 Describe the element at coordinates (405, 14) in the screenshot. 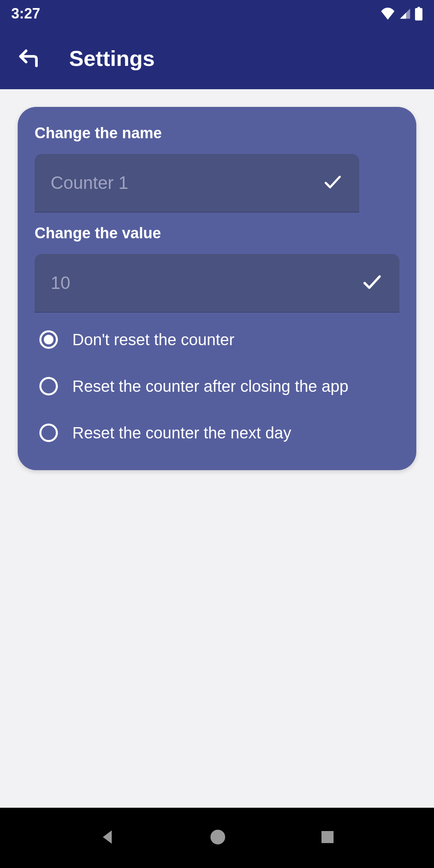

I see `signal-icon` at that location.